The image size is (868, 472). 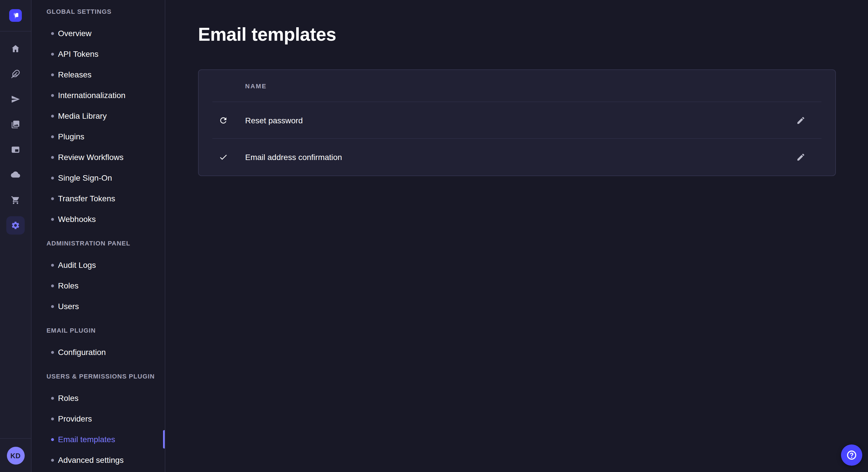 What do you see at coordinates (223, 120) in the screenshot?
I see `refresh-icon` at bounding box center [223, 120].